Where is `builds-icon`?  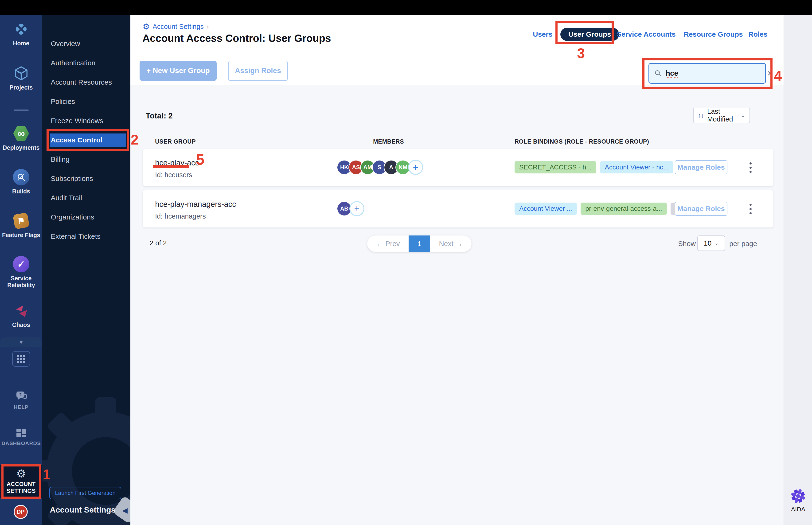 builds-icon is located at coordinates (21, 177).